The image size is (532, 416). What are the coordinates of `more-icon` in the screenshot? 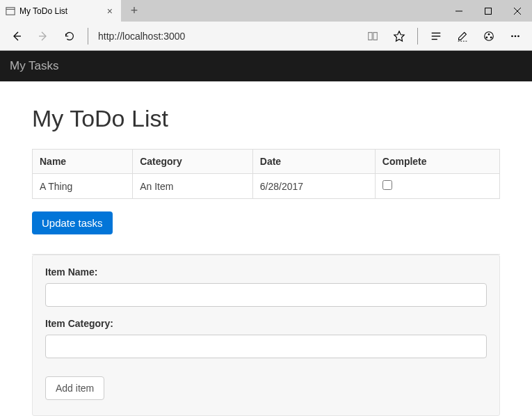 It's located at (515, 36).